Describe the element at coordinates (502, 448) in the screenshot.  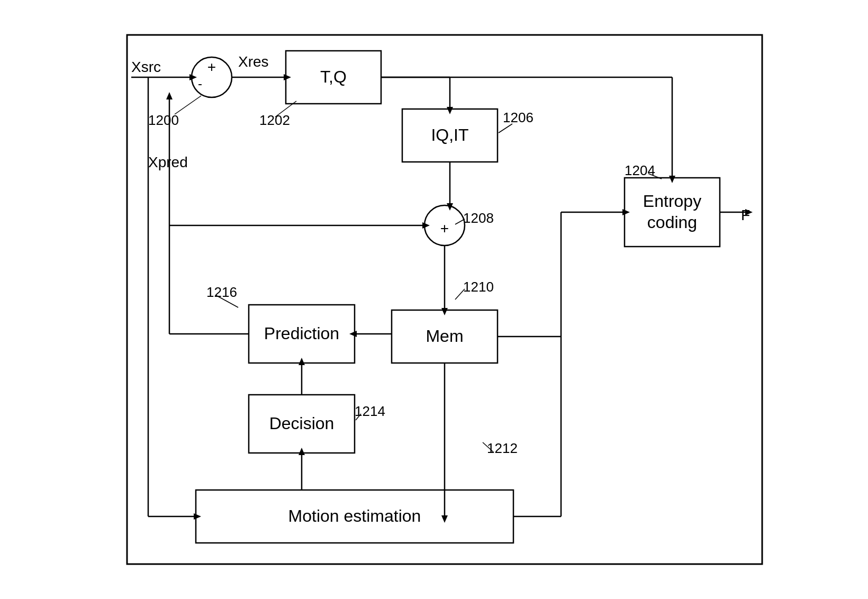
I see `id-1212: 1212` at that location.